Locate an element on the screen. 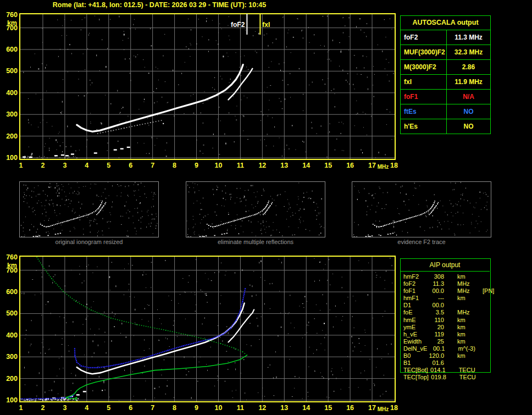 Image resolution: width=532 pixels, height=415 pixels. aip-label: foF1 is located at coordinates (415, 291).